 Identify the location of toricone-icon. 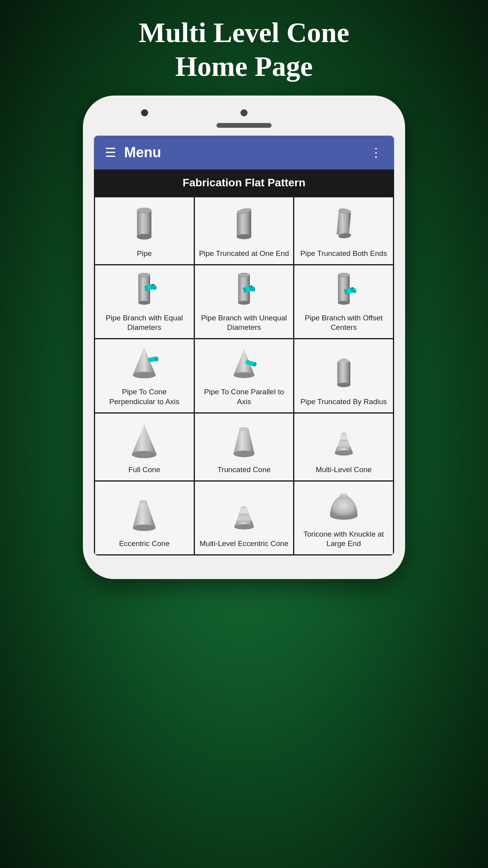
(344, 506).